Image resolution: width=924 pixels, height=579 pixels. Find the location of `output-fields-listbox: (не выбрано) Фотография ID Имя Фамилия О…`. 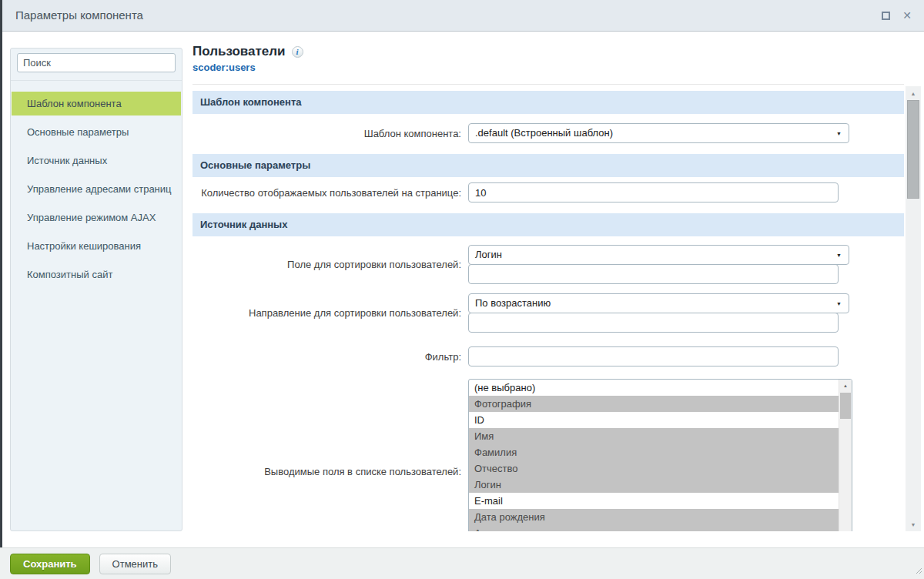

output-fields-listbox: (не выбрано) Фотография ID Имя Фамилия О… is located at coordinates (661, 455).